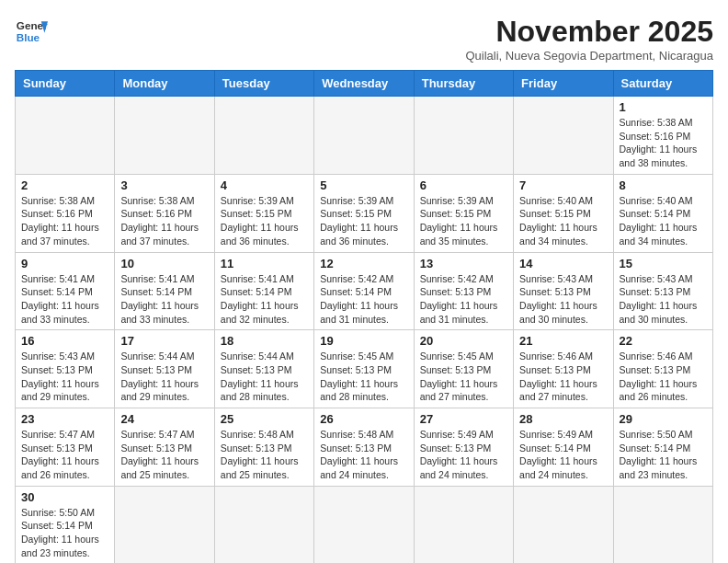 The height and width of the screenshot is (563, 728). I want to click on day-info: Sunrise: 5:40 AM Sunset: 5:14 PM Dayligh…, so click(664, 221).